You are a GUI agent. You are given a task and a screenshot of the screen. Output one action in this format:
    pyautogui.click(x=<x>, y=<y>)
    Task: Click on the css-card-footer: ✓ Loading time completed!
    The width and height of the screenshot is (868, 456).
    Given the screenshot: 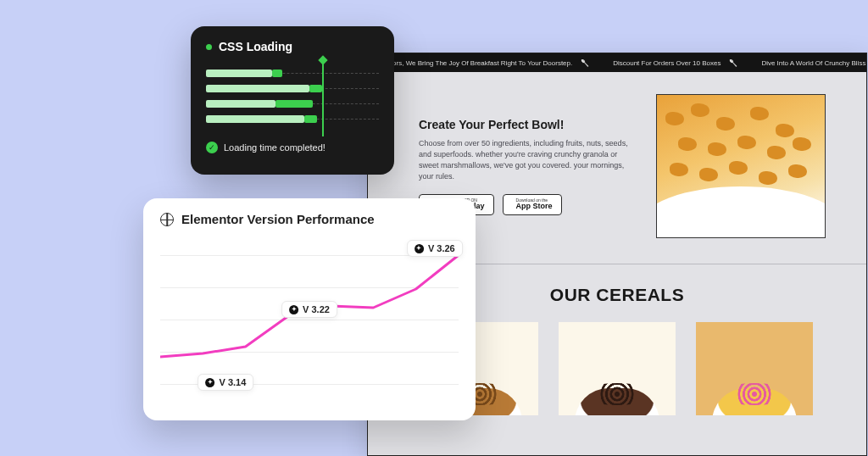 What is the action you would take?
    pyautogui.click(x=292, y=147)
    